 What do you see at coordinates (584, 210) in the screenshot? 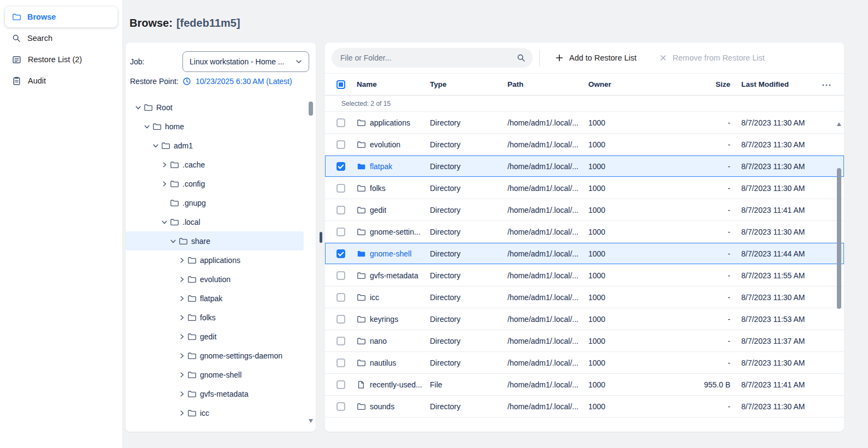
I see `table-row: gedit Directory /home/adm1/.local/... 10…` at bounding box center [584, 210].